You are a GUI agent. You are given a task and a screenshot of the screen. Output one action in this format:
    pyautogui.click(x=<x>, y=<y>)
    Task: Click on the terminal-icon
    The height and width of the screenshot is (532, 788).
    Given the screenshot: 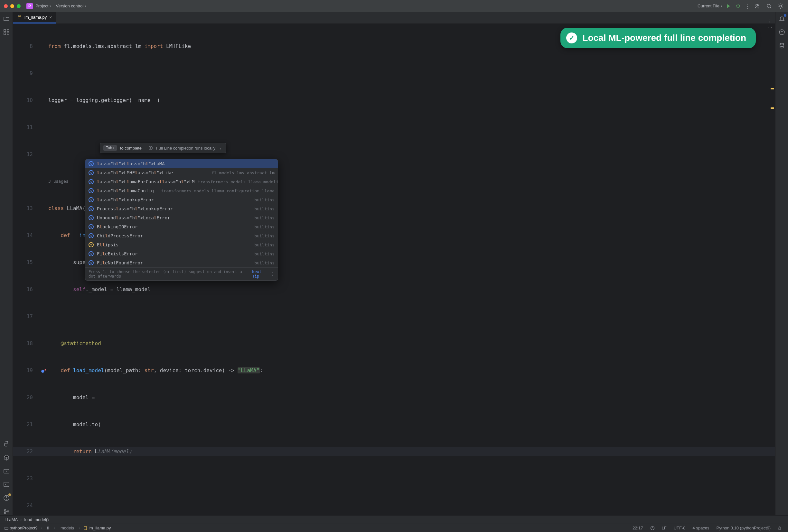 What is the action you would take?
    pyautogui.click(x=6, y=485)
    